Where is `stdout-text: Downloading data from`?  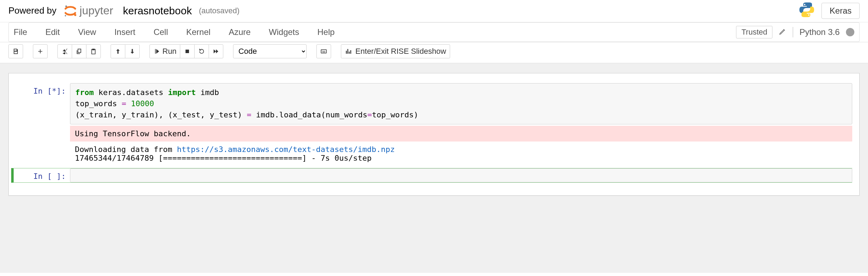
stdout-text: Downloading data from is located at coordinates (126, 150).